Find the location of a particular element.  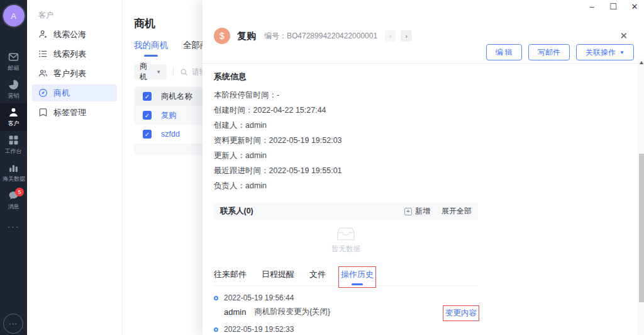

deal-code-label: 编号： is located at coordinates (275, 36).